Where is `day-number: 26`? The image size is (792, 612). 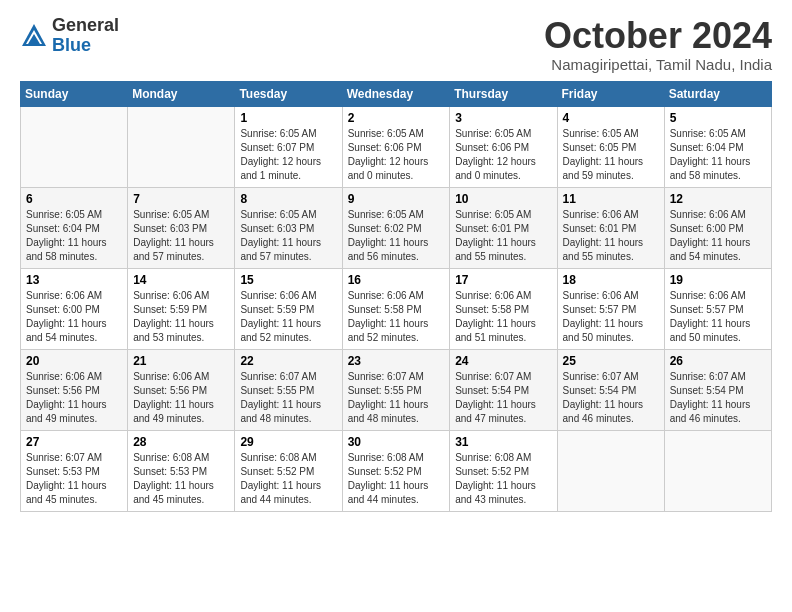 day-number: 26 is located at coordinates (718, 361).